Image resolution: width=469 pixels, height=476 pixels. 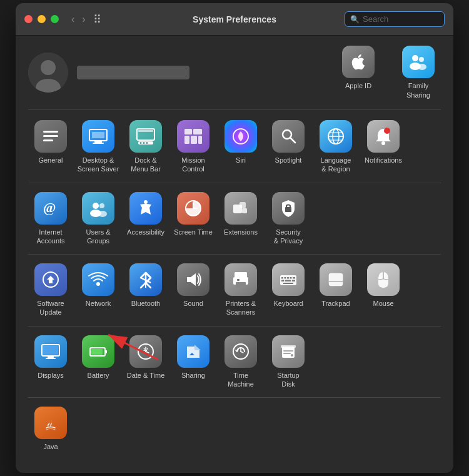 I want to click on family-sharing-item: Family Sharing, so click(x=418, y=73).